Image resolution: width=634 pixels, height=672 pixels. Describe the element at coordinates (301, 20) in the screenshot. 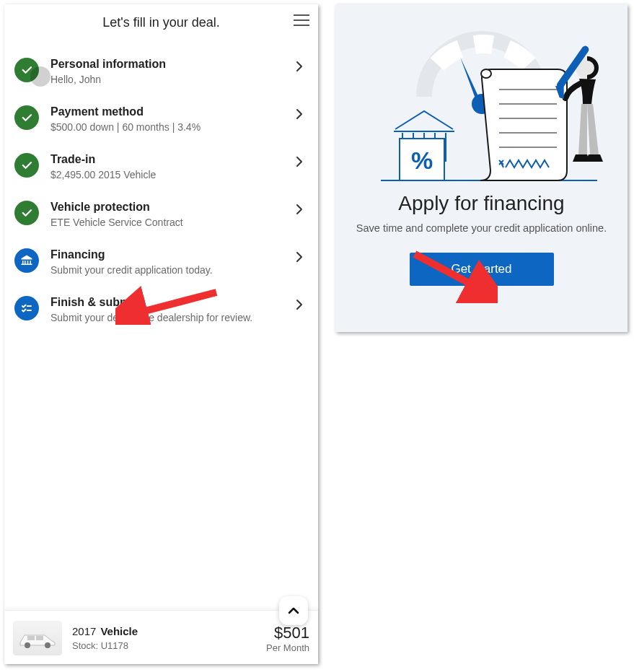

I see `menu-icon` at that location.